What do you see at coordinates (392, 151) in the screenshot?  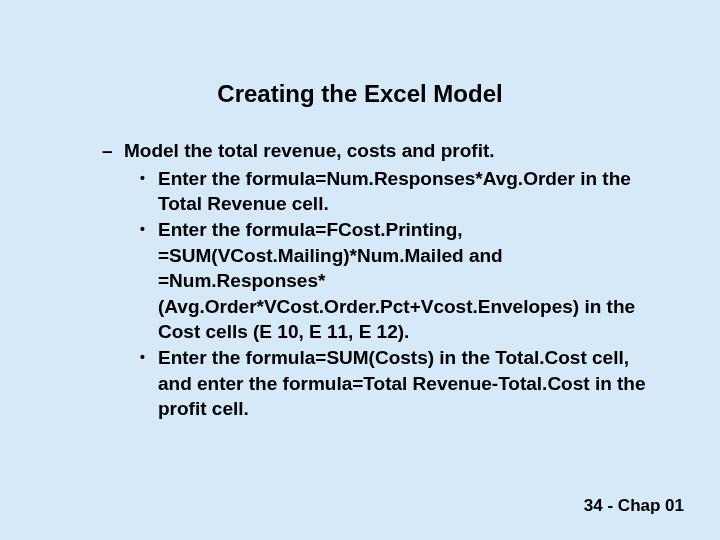 I see `dash-text: Model the total revenue, costs and profi…` at bounding box center [392, 151].